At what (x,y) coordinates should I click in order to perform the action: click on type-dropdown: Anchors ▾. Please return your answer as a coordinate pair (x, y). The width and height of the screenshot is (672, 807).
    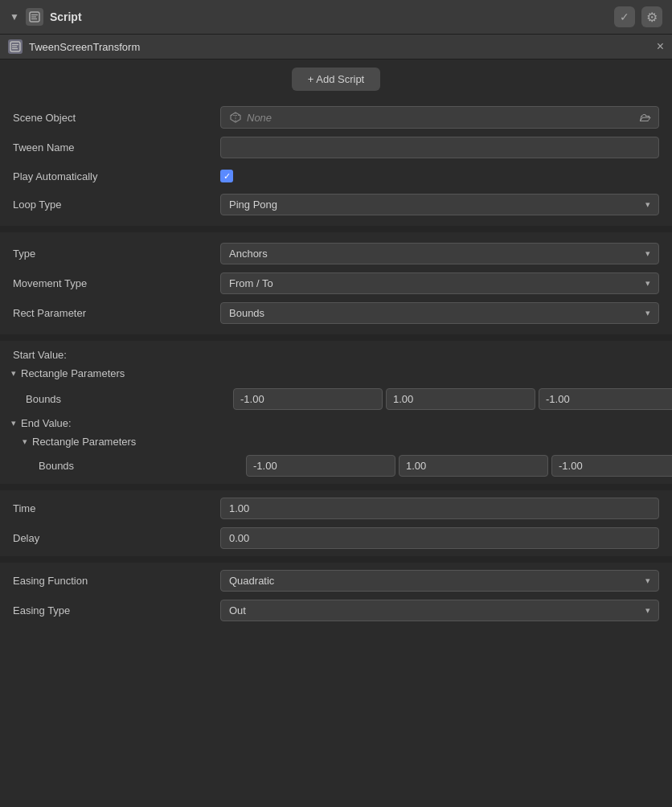
    Looking at the image, I should click on (440, 254).